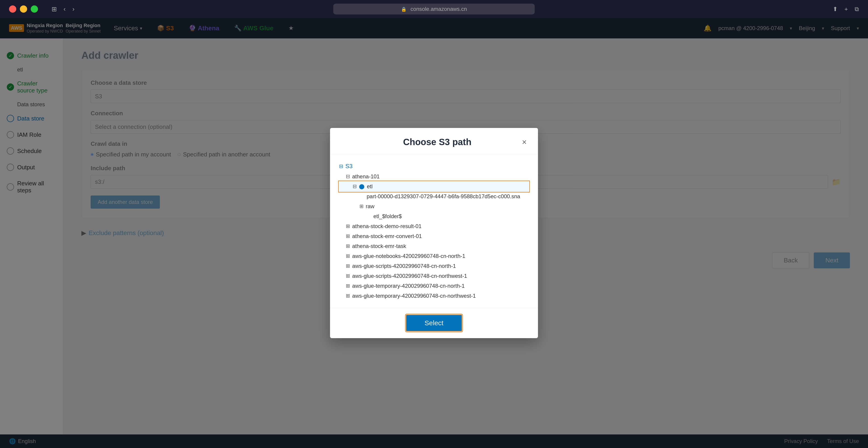 This screenshot has width=868, height=448. What do you see at coordinates (348, 286) in the screenshot?
I see `temp-north-expand-icon: ⊞` at bounding box center [348, 286].